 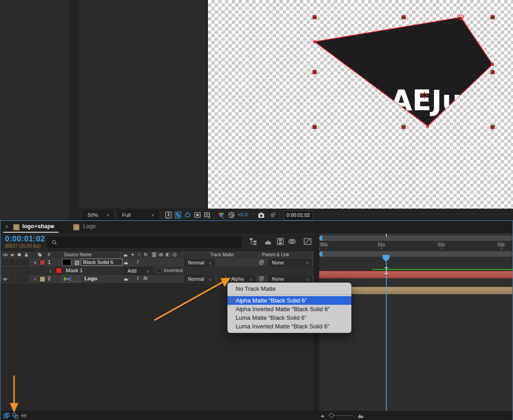 What do you see at coordinates (290, 327) in the screenshot?
I see `menu-item-luma-inverted-matte: Luma Inverted Matte “Black Solid 6”` at bounding box center [290, 327].